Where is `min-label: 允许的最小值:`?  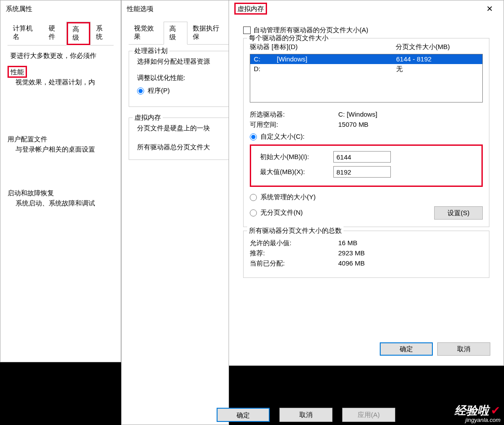
min-label: 允许的最小值: is located at coordinates (294, 243).